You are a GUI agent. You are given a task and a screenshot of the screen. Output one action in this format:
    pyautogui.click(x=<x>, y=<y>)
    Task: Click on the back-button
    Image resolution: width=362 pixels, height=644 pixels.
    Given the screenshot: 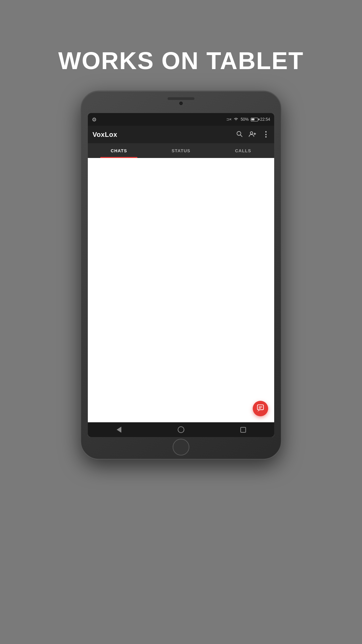 What is the action you would take?
    pyautogui.click(x=119, y=430)
    